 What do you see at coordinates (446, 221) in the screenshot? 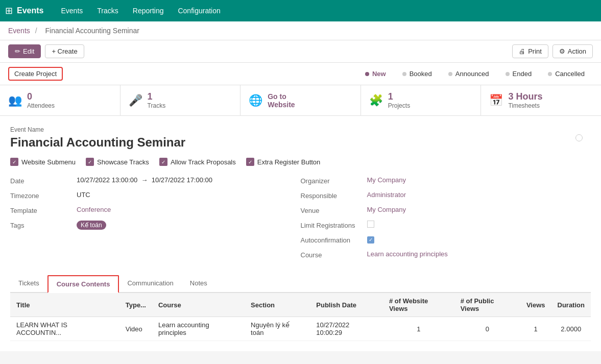
I see `form-right: Organizer My Company Responsible Adminis…` at bounding box center [446, 221].